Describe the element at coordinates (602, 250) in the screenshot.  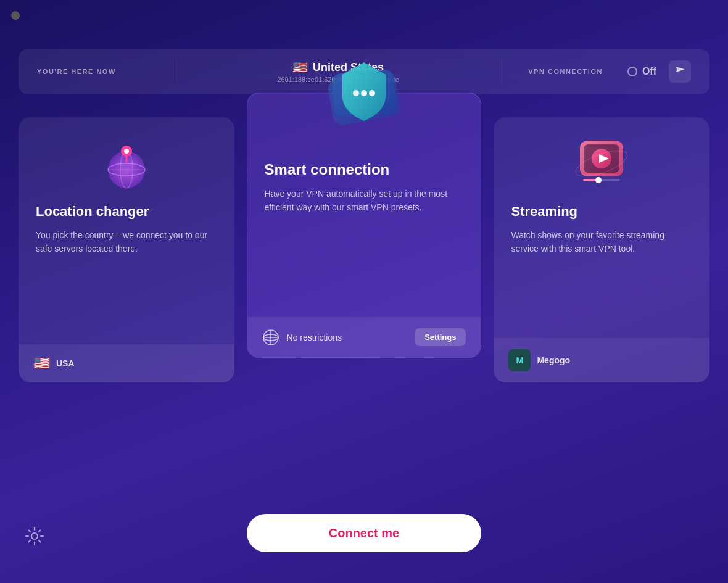
I see `streaming-card: Streaming Watch shows on your favorite s…` at that location.